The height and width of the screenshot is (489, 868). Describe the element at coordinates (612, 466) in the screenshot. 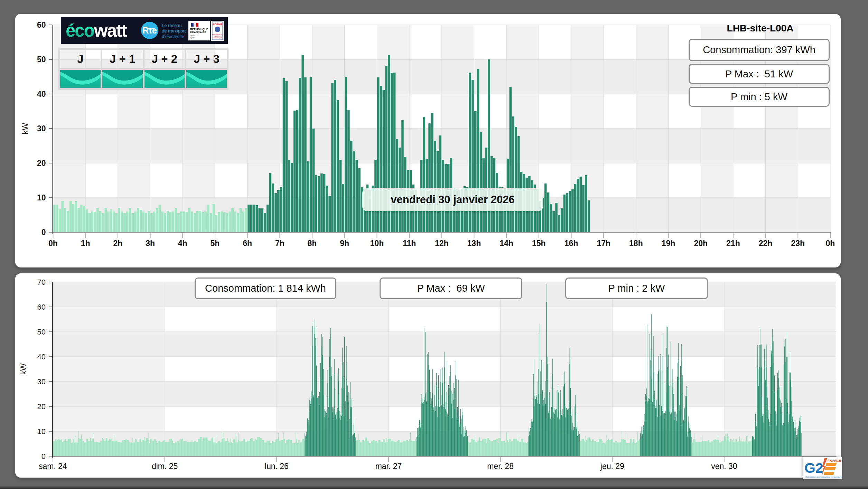

I see `svg-text: jeu. 29` at that location.